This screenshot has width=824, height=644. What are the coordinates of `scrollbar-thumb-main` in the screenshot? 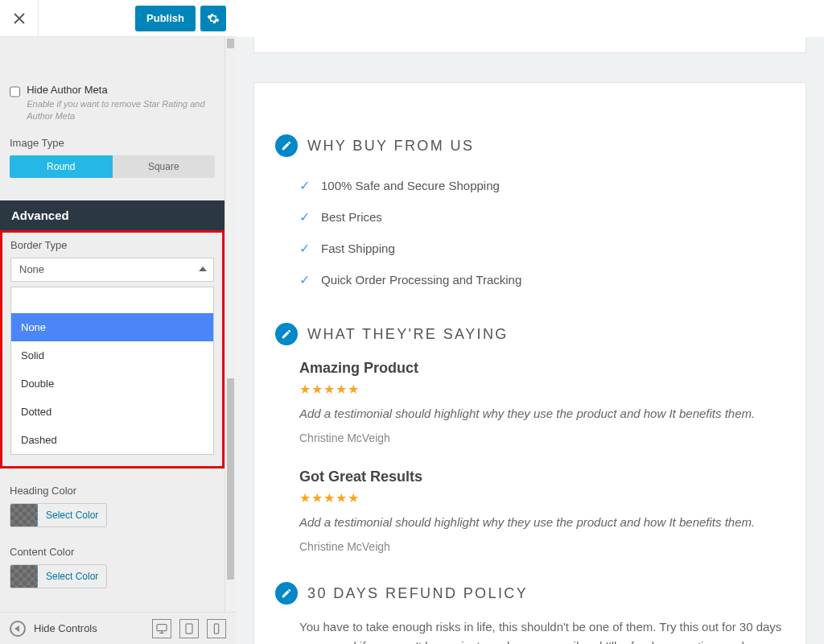 It's located at (230, 479).